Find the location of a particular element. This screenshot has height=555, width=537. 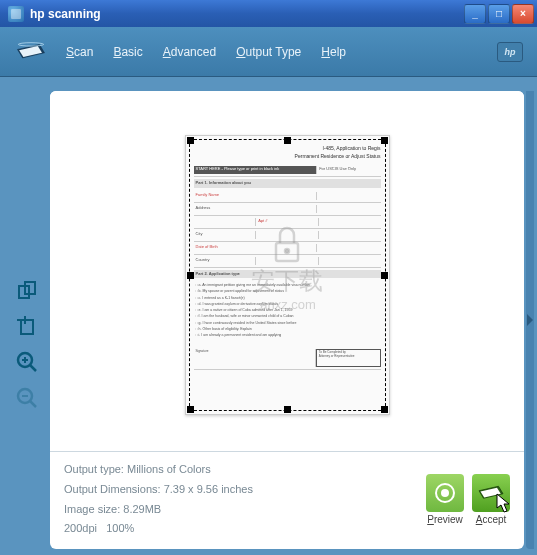

info-image-size: Image size: 8.29MB is located at coordinates (245, 510).